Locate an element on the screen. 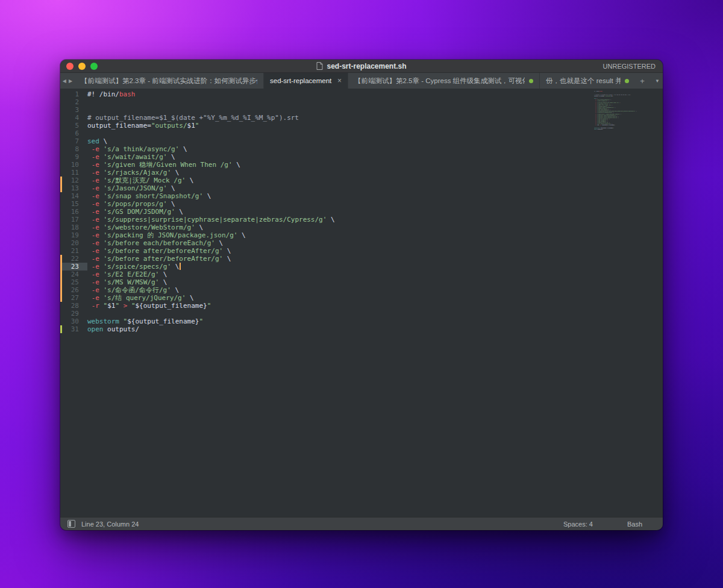  code-line: 23 -e 's/spice/specs/g' \ is located at coordinates (362, 266).